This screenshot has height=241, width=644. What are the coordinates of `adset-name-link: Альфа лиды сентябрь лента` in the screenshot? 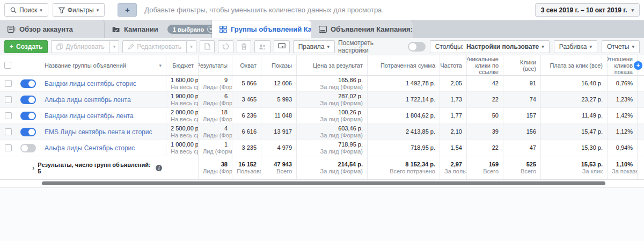 It's located at (103, 100).